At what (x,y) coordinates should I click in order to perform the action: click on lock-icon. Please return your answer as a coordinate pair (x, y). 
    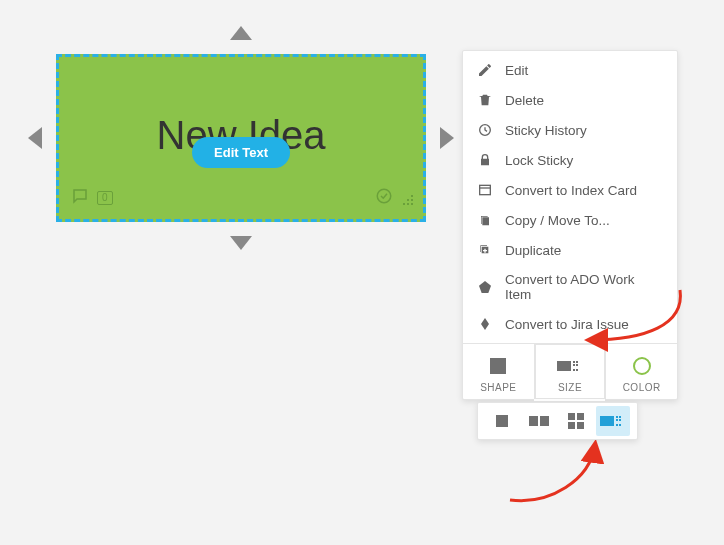
    Looking at the image, I should click on (485, 160).